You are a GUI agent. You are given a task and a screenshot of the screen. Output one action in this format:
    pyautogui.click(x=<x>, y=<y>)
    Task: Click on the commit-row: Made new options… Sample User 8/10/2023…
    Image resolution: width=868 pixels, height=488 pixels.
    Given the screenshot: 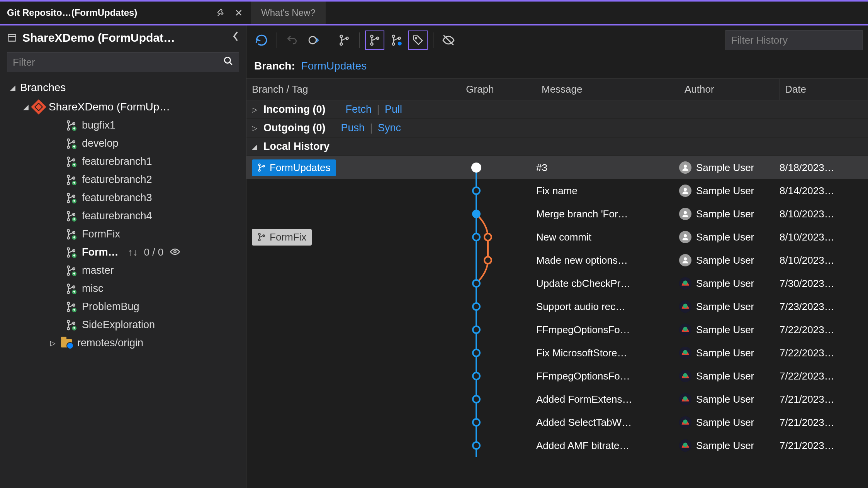 What is the action you would take?
    pyautogui.click(x=557, y=260)
    